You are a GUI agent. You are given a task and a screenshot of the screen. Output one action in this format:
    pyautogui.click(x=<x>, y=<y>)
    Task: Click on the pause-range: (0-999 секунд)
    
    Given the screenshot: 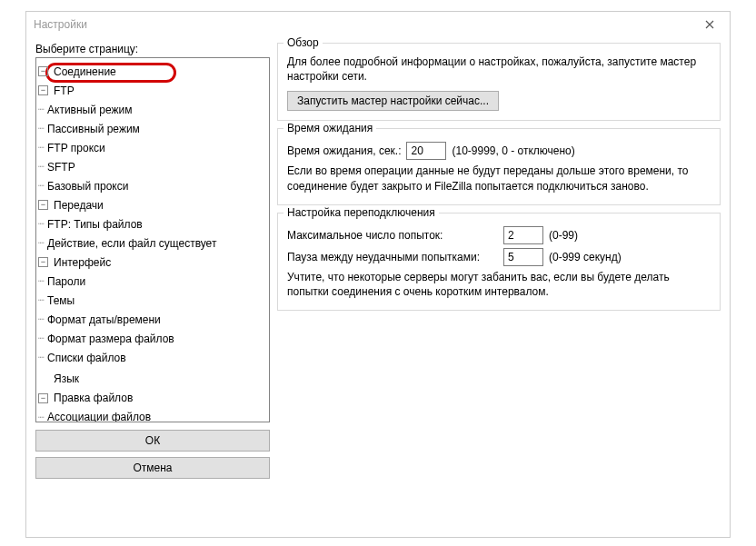 What is the action you would take?
    pyautogui.click(x=585, y=257)
    